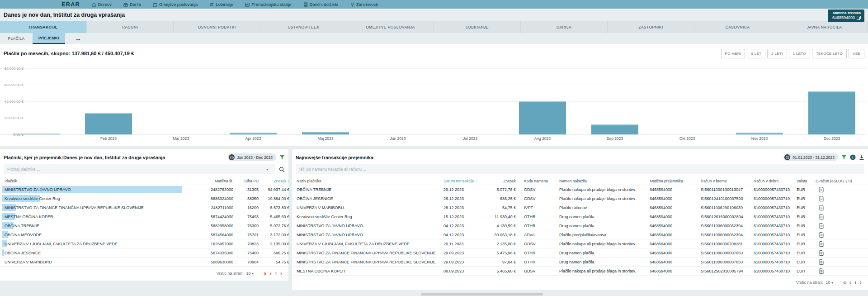 The image size is (868, 296). Describe the element at coordinates (777, 53) in the screenshot. I see `range-button-2-leti: 2 LETI` at that location.